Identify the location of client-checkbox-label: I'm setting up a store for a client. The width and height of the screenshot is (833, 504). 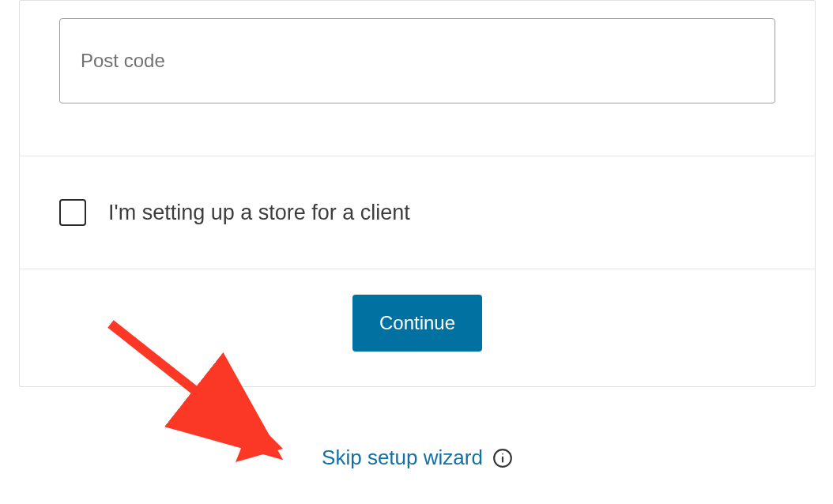
(259, 213).